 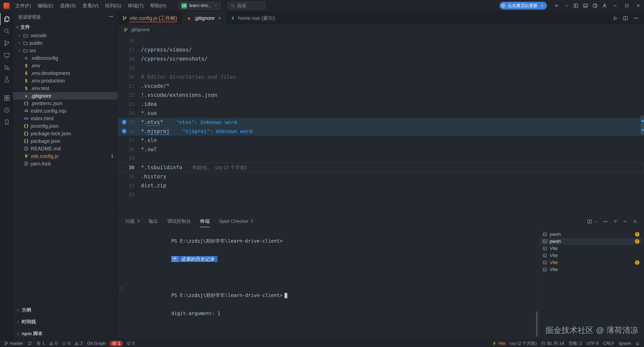 What do you see at coordinates (65, 111) in the screenshot?
I see `file-tree-item: JS eslint.config.mjs` at bounding box center [65, 111].